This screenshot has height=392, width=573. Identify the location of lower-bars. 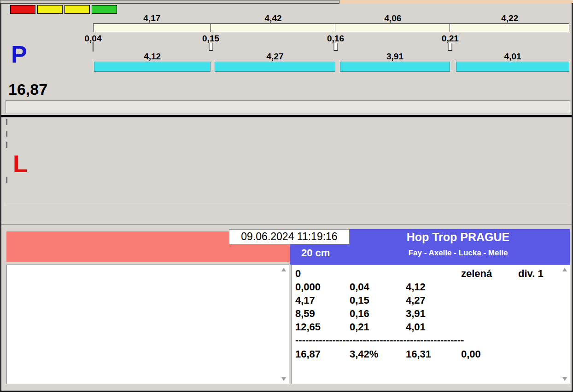
(331, 67).